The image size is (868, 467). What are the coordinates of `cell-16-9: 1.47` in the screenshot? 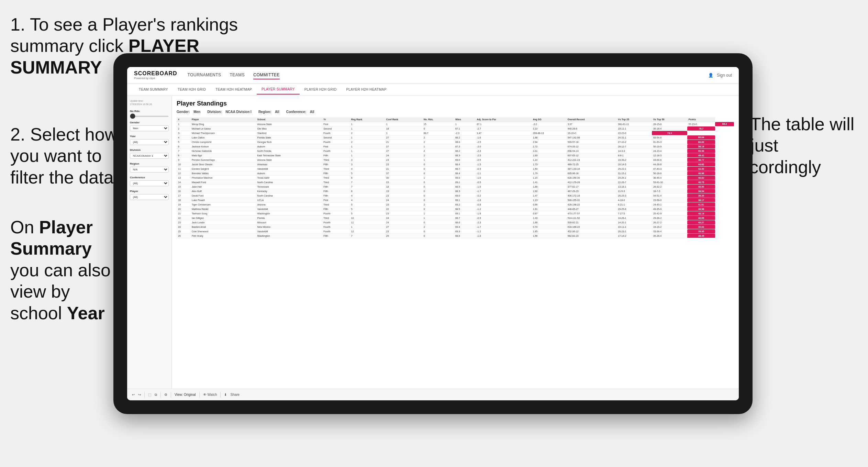 It's located at (549, 196).